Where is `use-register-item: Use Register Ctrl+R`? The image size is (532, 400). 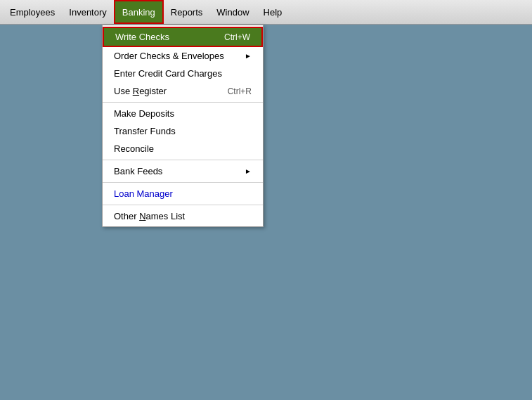 use-register-item: Use Register Ctrl+R is located at coordinates (183, 91).